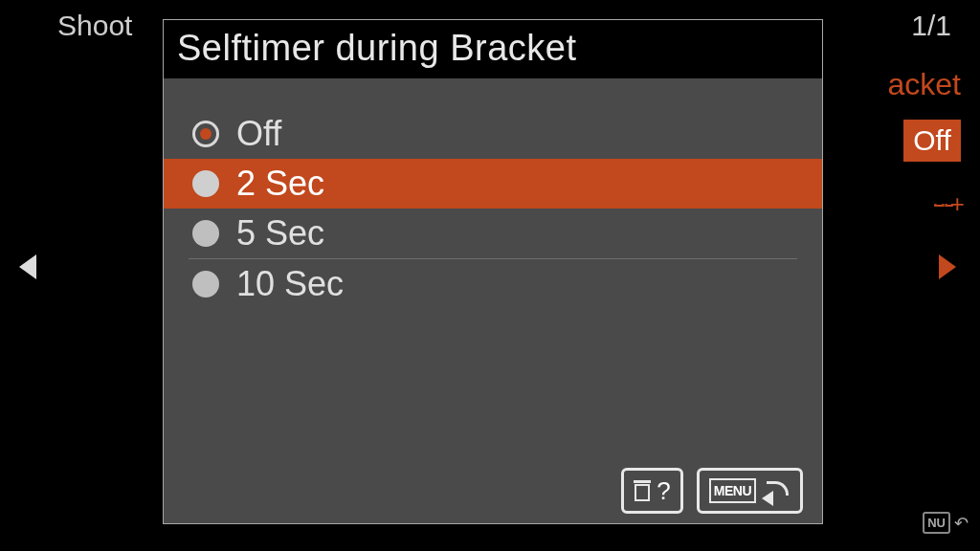 Image resolution: width=980 pixels, height=551 pixels. Describe the element at coordinates (280, 233) in the screenshot. I see `option-label: 5 Sec` at that location.